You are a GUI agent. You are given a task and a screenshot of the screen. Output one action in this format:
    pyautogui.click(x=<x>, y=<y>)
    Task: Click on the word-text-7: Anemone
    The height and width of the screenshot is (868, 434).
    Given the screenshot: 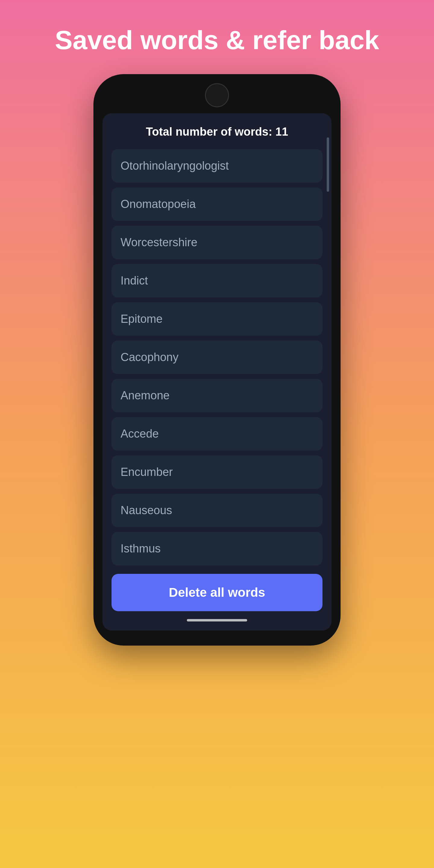 What is the action you would take?
    pyautogui.click(x=145, y=396)
    